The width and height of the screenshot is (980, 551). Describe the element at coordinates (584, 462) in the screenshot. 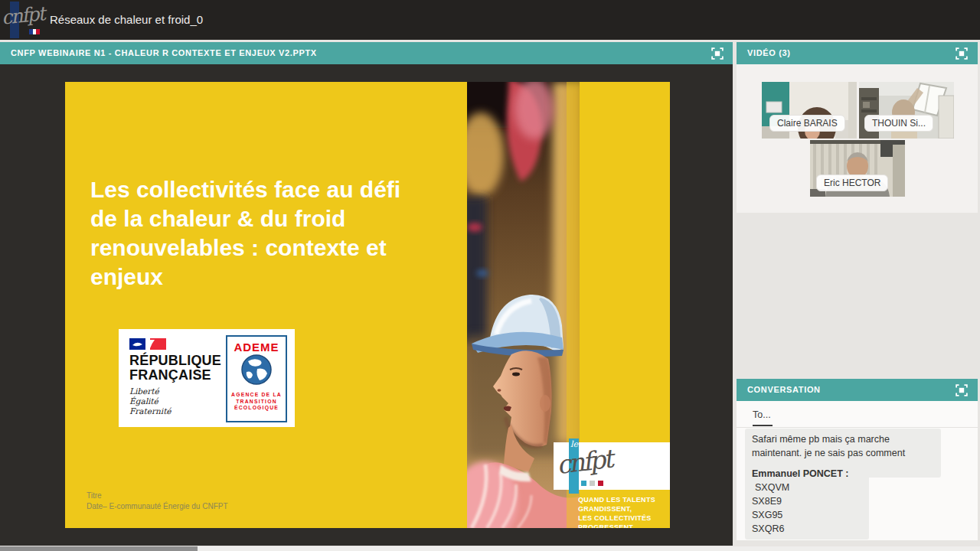

I see `cnfpt-slide-logo-script: cnfpt` at that location.